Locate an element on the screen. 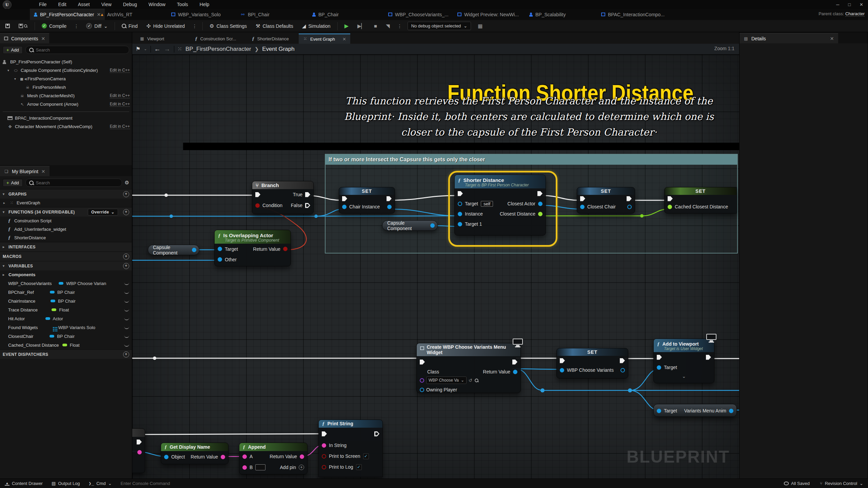  other-pin is located at coordinates (220, 260).